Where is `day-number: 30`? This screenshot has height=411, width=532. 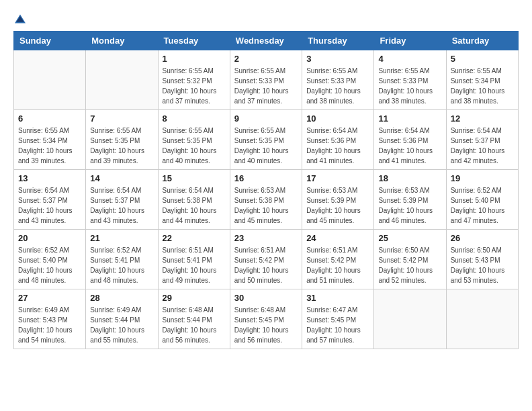
day-number: 30 is located at coordinates (266, 298).